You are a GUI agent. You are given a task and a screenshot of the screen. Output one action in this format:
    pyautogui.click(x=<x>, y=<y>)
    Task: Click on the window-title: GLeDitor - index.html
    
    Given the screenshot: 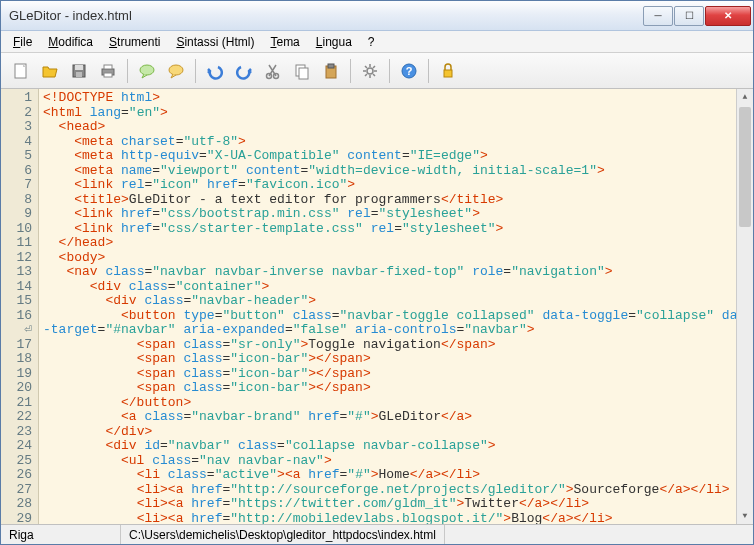 What is the action you would take?
    pyautogui.click(x=326, y=16)
    